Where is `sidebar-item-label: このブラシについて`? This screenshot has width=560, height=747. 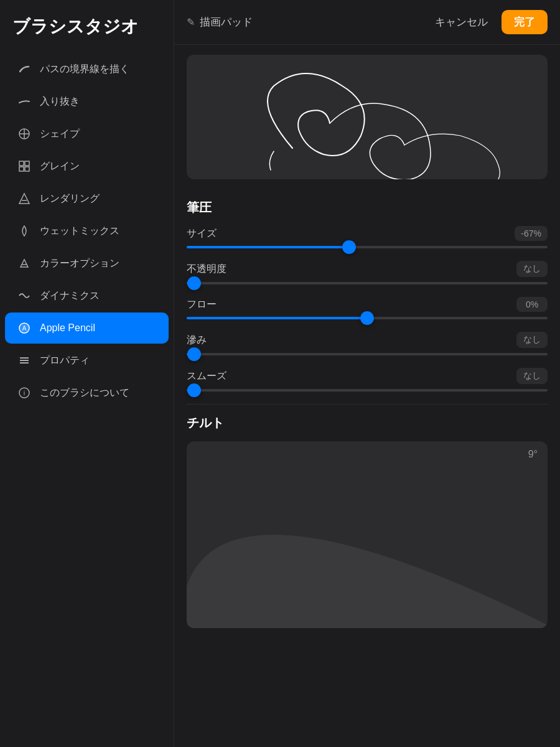
sidebar-item-label: このブラシについて is located at coordinates (85, 393).